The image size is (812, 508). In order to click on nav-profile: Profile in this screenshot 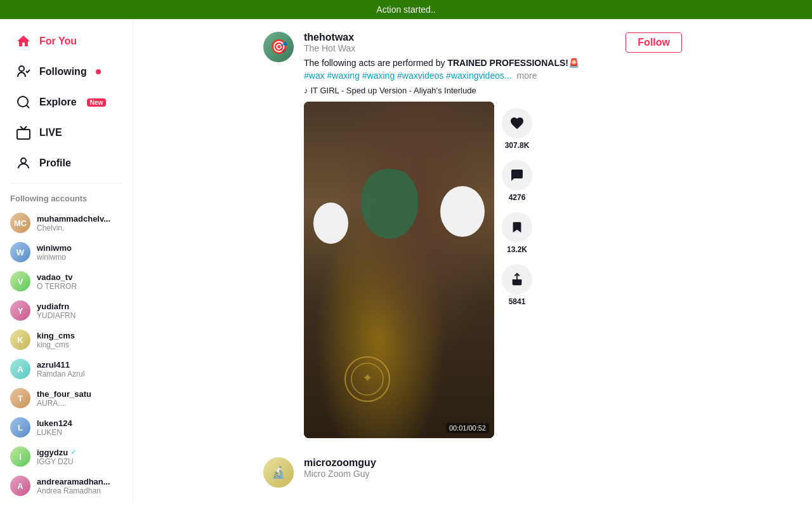, I will do `click(66, 163)`.